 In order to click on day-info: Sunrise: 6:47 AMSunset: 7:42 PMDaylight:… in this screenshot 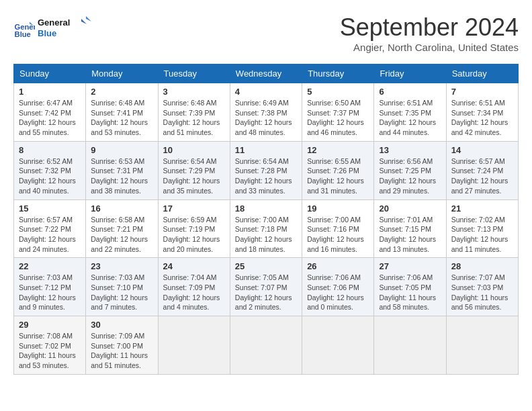, I will do `click(47, 118)`.